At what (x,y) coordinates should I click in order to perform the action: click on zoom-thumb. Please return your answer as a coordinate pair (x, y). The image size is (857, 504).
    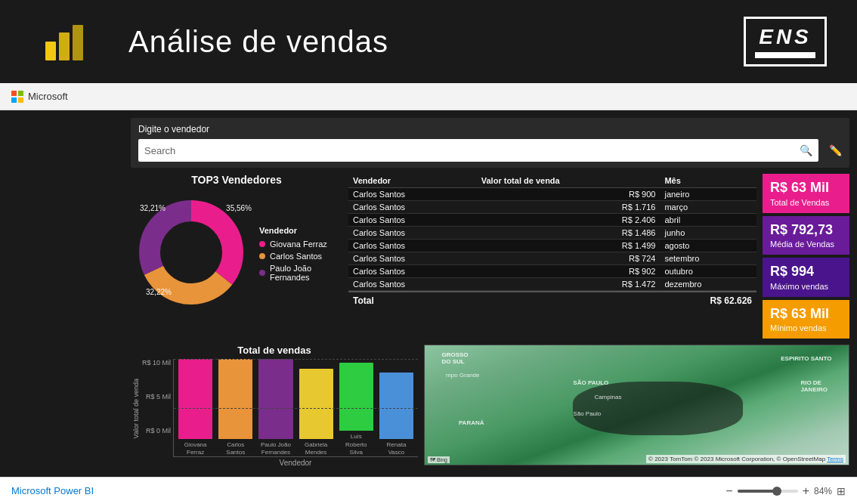
    Looking at the image, I should click on (777, 491).